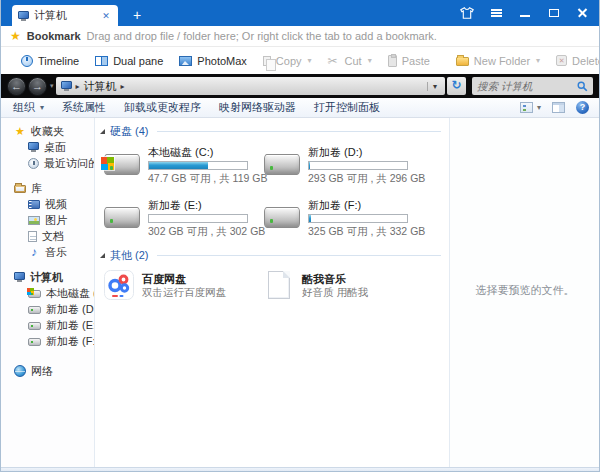  Describe the element at coordinates (213, 61) in the screenshot. I see `photomax-button: PhotoMax` at that location.